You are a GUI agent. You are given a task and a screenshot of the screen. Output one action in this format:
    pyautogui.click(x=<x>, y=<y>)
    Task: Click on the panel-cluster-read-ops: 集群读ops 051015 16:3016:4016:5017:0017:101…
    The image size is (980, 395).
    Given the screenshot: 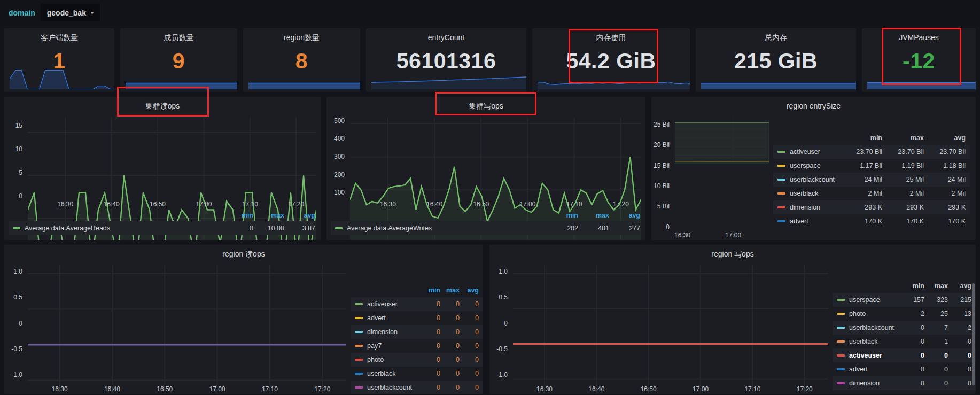 What is the action you would take?
    pyautogui.click(x=162, y=168)
    